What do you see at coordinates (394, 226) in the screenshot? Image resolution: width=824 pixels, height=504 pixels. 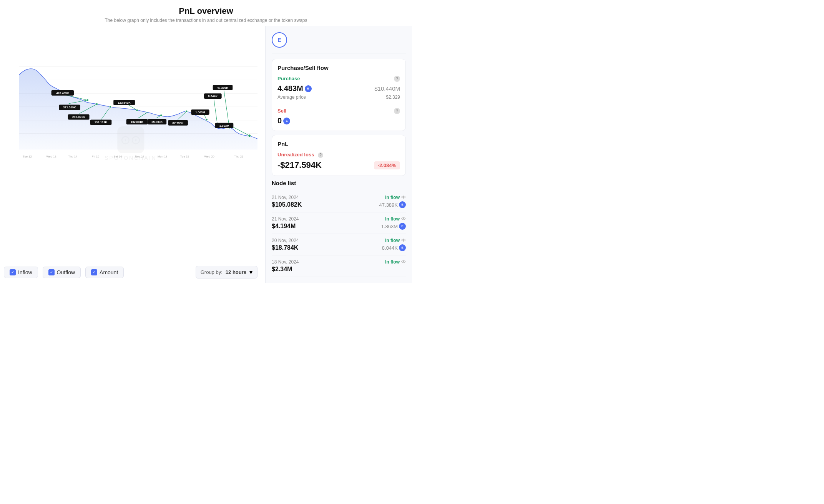 I see `node-1-token: 1.863M E` at bounding box center [394, 226].